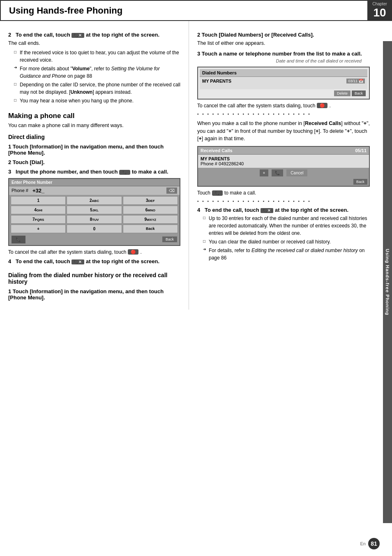  Describe the element at coordinates (150, 210) in the screenshot. I see `keypad-6: 6MNO` at that location.